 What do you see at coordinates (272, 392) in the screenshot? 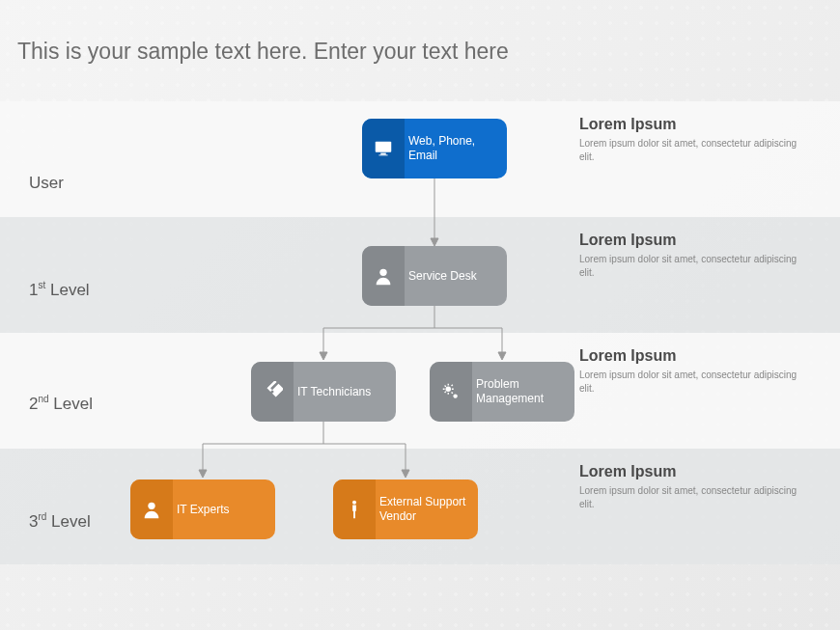
I see `tools-icon` at bounding box center [272, 392].